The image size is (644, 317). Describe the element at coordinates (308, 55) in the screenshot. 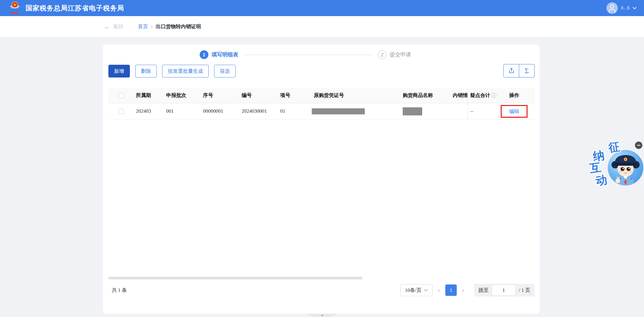

I see `step-connector` at that location.